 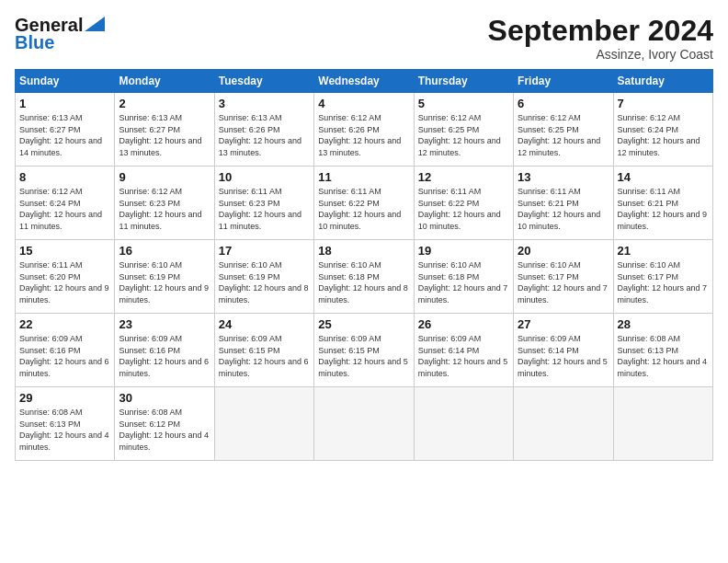 I want to click on table-row: 1Sunrise: 6:13 AMSunset: 6:27 PMDaylight…, so click(x=364, y=130).